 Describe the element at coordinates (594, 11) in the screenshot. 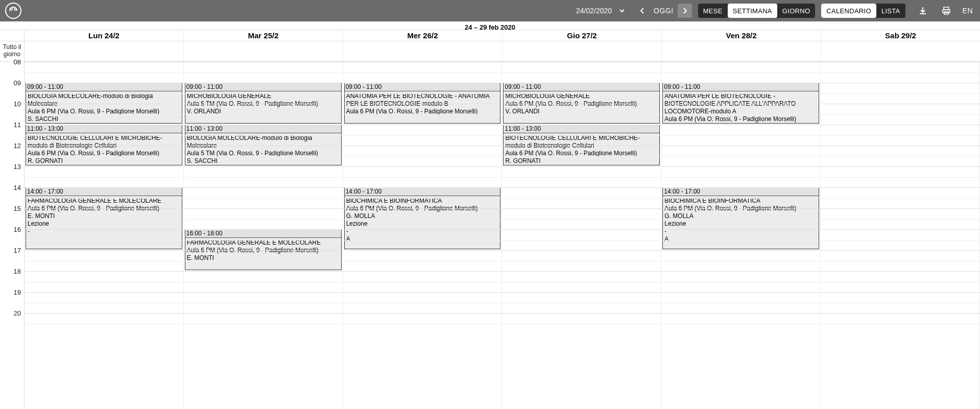

I see `date-display: 24/02/2020` at that location.